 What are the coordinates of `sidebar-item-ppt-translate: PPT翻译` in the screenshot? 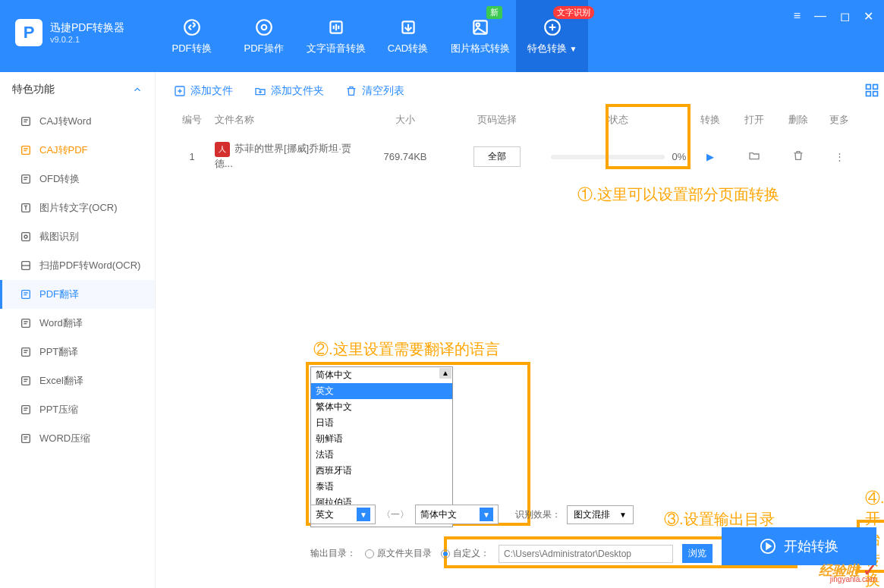 It's located at (77, 352).